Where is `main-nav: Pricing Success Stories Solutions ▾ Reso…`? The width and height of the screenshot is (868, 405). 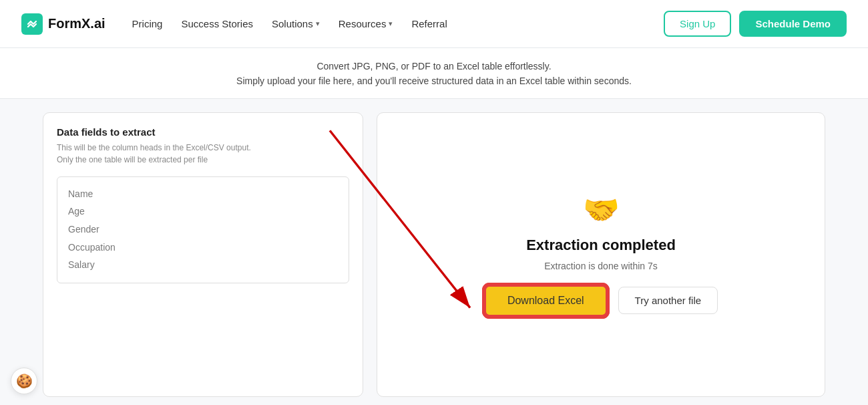
main-nav: Pricing Success Stories Solutions ▾ Reso… is located at coordinates (398, 24).